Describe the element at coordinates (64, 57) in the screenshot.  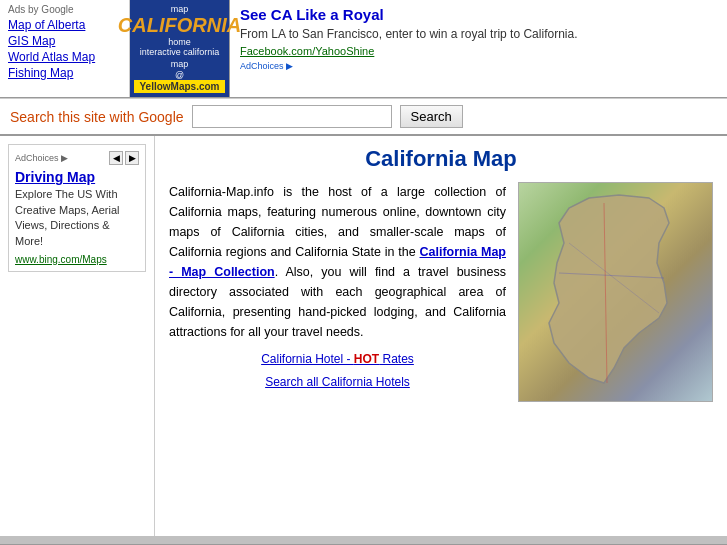
I see `ad-link-world: World Atlas Map` at that location.